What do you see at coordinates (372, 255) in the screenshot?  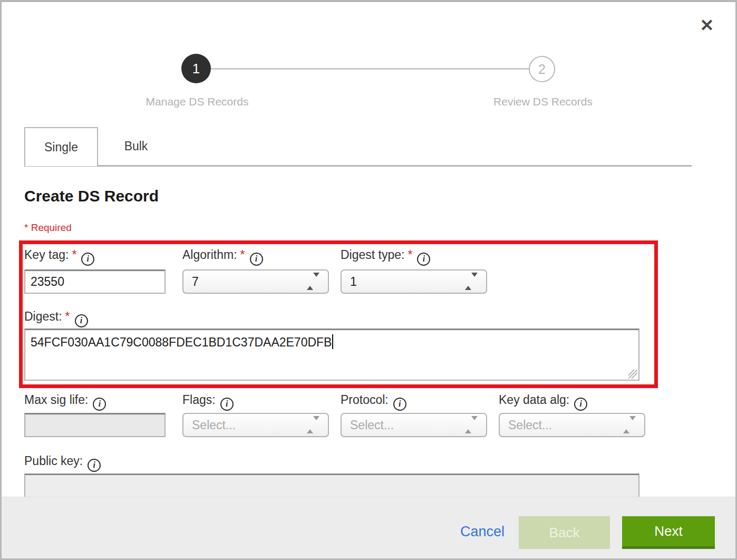 I see `digest-type-label-text: Digest type:` at bounding box center [372, 255].